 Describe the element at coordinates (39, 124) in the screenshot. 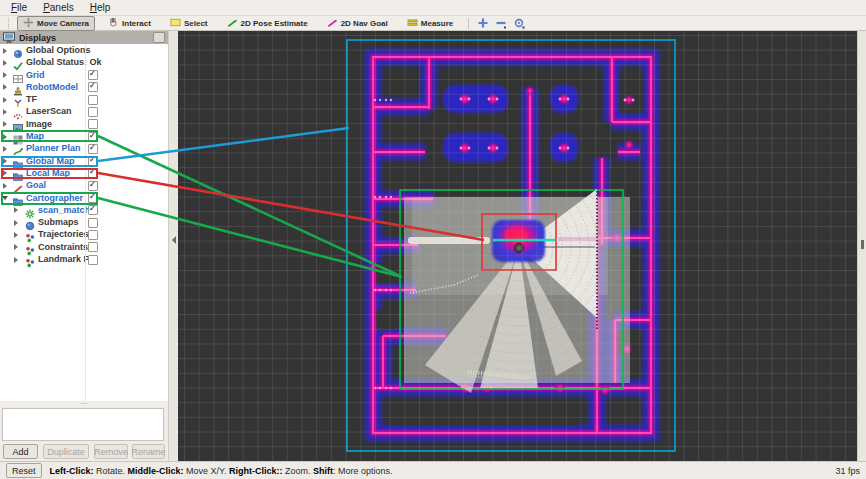

I see `display-label: Image` at that location.